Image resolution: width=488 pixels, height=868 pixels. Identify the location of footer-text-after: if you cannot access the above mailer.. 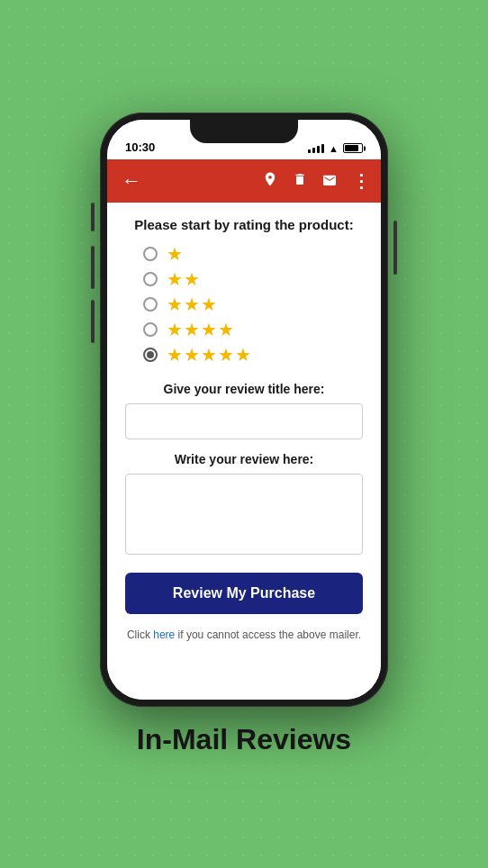
(268, 635).